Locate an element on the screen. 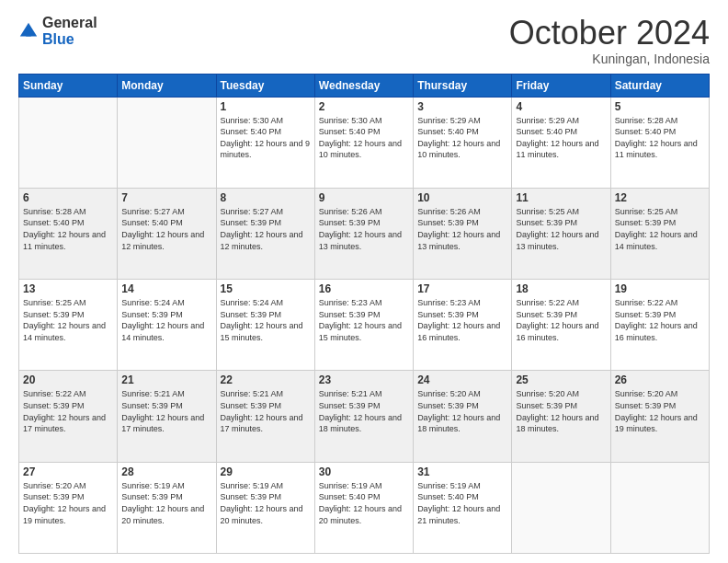 This screenshot has width=728, height=563. day-number: 28 is located at coordinates (166, 472).